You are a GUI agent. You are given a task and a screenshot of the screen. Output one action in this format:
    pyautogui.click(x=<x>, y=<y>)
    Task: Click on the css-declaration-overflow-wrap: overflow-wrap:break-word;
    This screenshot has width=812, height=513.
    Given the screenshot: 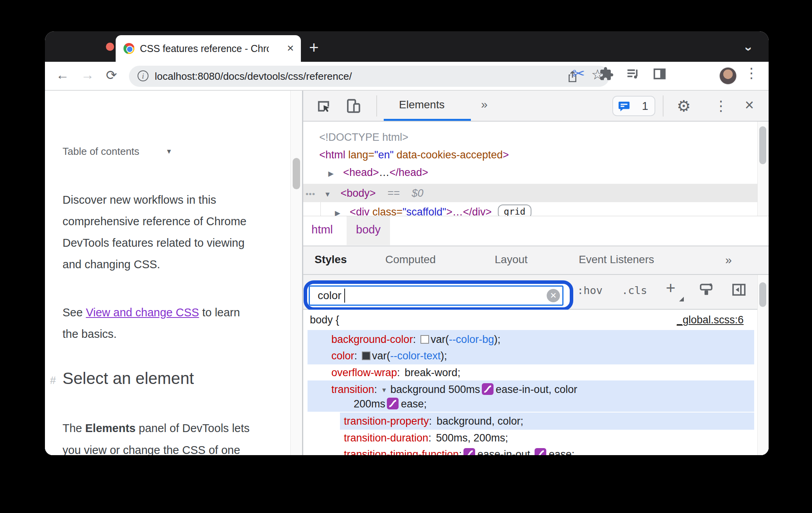 What is the action you would take?
    pyautogui.click(x=396, y=373)
    